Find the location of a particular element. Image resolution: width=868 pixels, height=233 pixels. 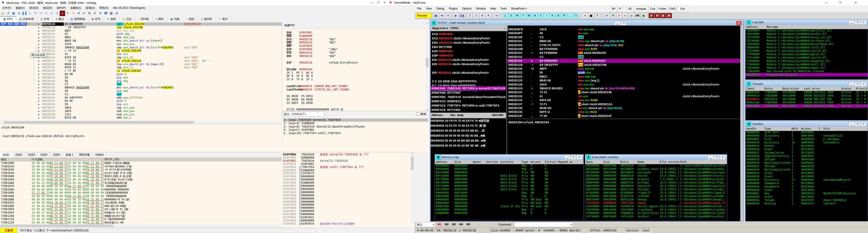

command-input: ▾ is located at coordinates (544, 225).